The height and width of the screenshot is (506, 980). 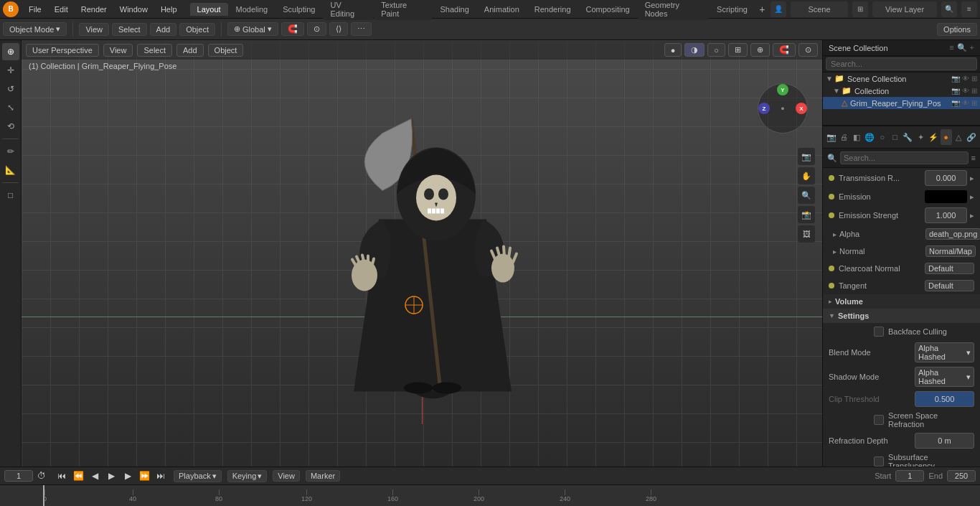 I want to click on rotate-tool: ↺, so click(x=11, y=89).